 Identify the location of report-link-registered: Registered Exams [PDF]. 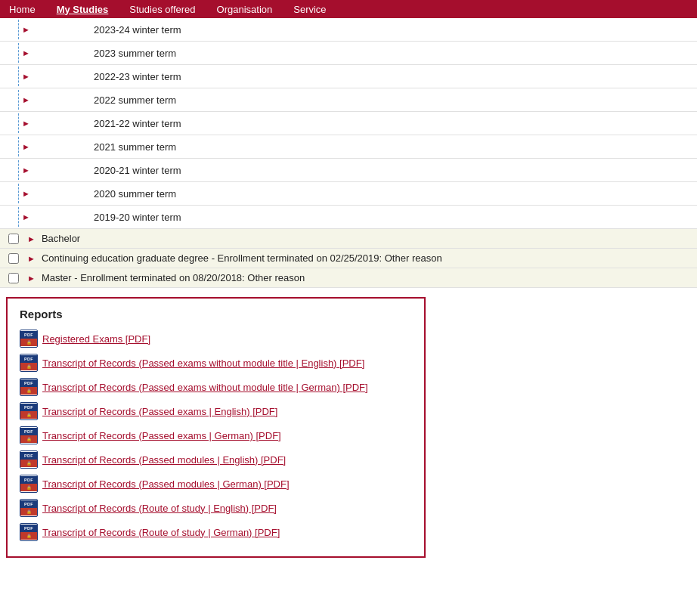
(97, 339).